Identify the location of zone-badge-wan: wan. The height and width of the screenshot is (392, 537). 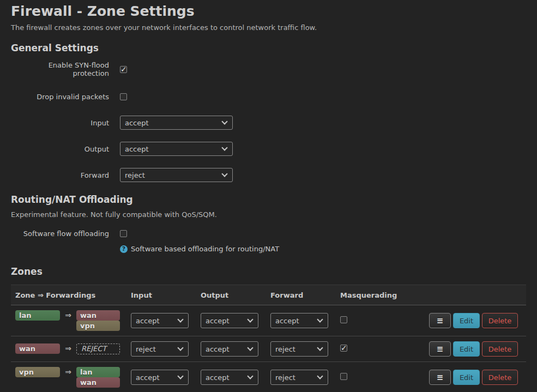
(38, 349).